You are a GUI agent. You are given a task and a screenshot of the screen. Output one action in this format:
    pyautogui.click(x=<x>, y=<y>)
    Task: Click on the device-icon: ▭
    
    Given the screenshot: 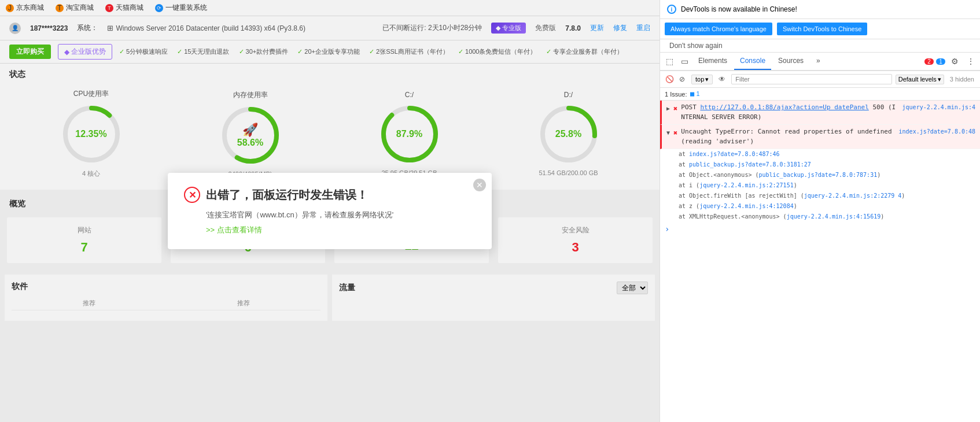 What is the action you would take?
    pyautogui.click(x=684, y=61)
    